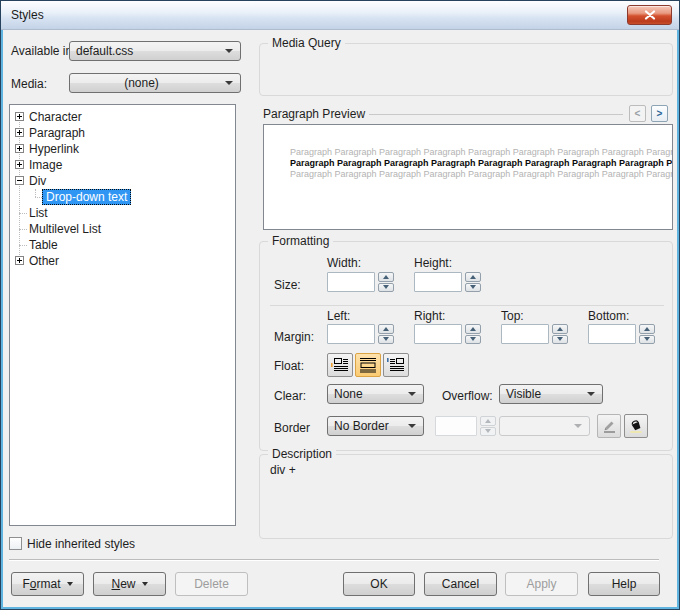 This screenshot has width=680, height=610. Describe the element at coordinates (636, 426) in the screenshot. I see `paint-bucket-icon` at that location.